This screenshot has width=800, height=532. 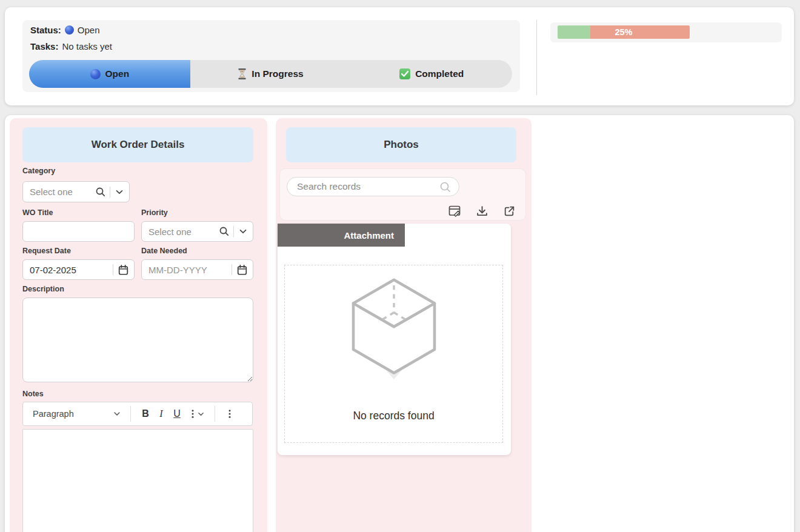 What do you see at coordinates (118, 74) in the screenshot?
I see `segment-open-label: Open` at bounding box center [118, 74].